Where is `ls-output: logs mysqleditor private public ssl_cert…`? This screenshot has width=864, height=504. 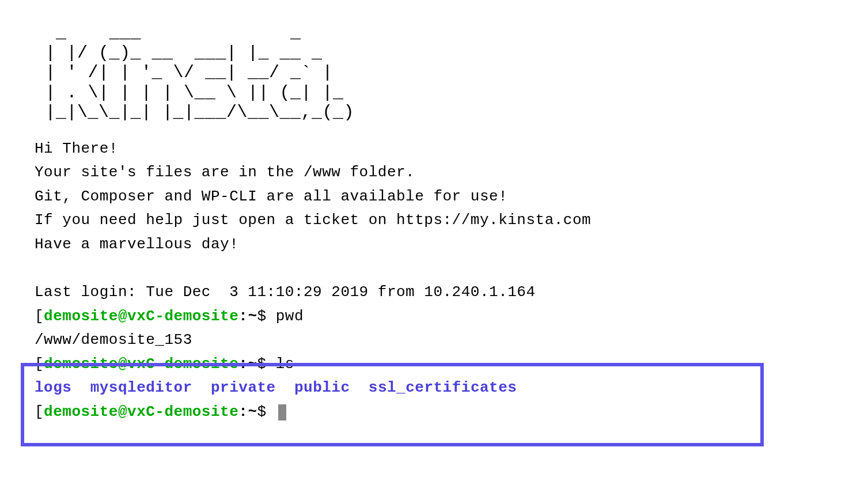 ls-output: logs mysqleditor private public ssl_cert… is located at coordinates (432, 388).